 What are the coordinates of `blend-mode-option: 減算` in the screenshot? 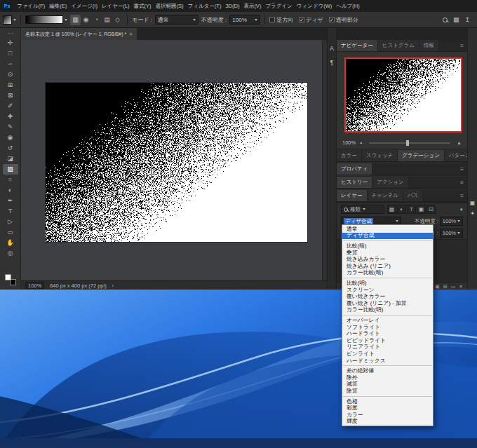 It's located at (387, 384).